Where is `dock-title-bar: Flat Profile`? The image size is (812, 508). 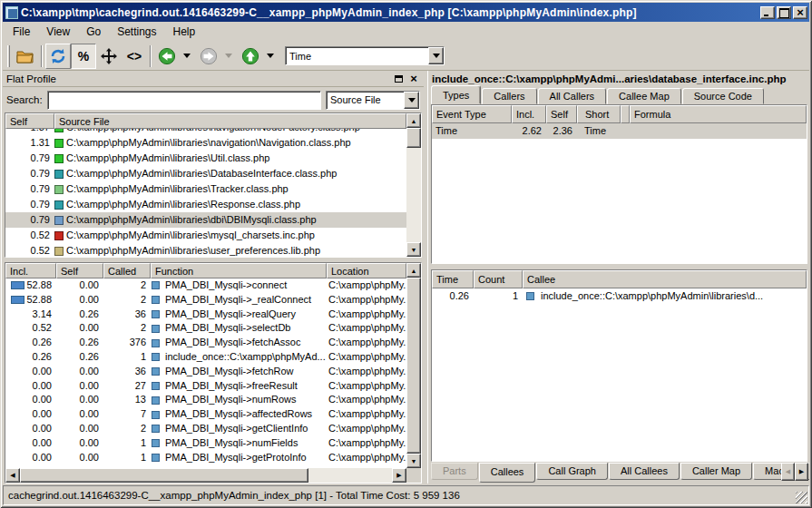 dock-title-bar: Flat Profile is located at coordinates (213, 79).